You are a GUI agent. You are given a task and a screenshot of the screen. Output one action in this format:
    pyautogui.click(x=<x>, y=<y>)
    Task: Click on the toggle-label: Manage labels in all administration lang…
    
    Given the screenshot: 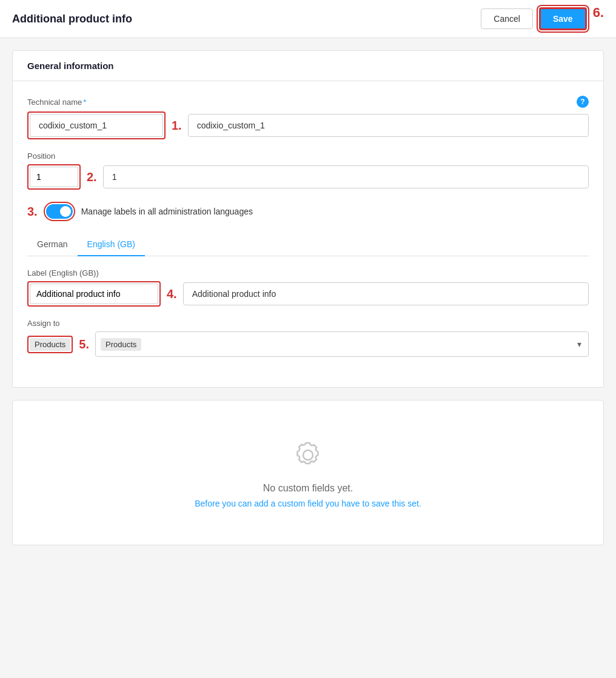 What is the action you would take?
    pyautogui.click(x=167, y=211)
    